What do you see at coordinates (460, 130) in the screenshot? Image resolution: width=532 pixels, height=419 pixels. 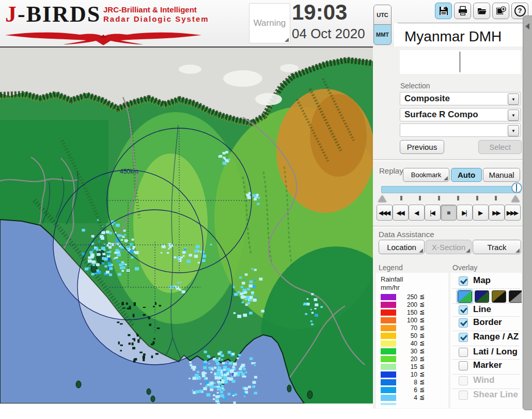 I see `extra-dropdown: ▼` at bounding box center [460, 130].